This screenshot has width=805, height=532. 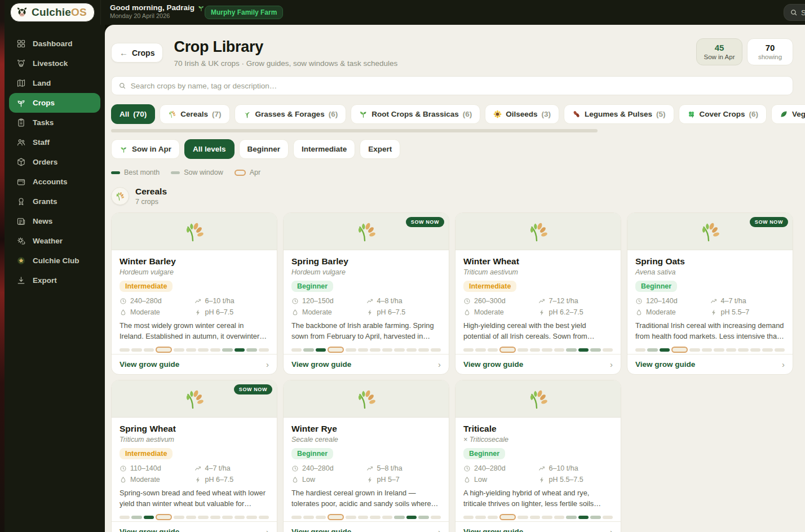 I want to click on level-chip-beginner: Beginner, so click(x=264, y=149).